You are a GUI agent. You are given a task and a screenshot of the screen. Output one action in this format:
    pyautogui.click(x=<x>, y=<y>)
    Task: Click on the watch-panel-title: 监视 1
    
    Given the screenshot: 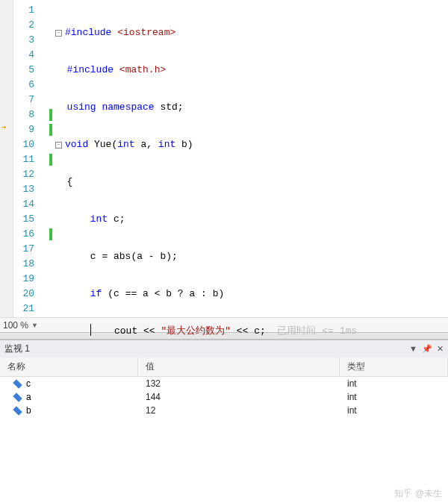 What is the action you would take?
    pyautogui.click(x=17, y=349)
    